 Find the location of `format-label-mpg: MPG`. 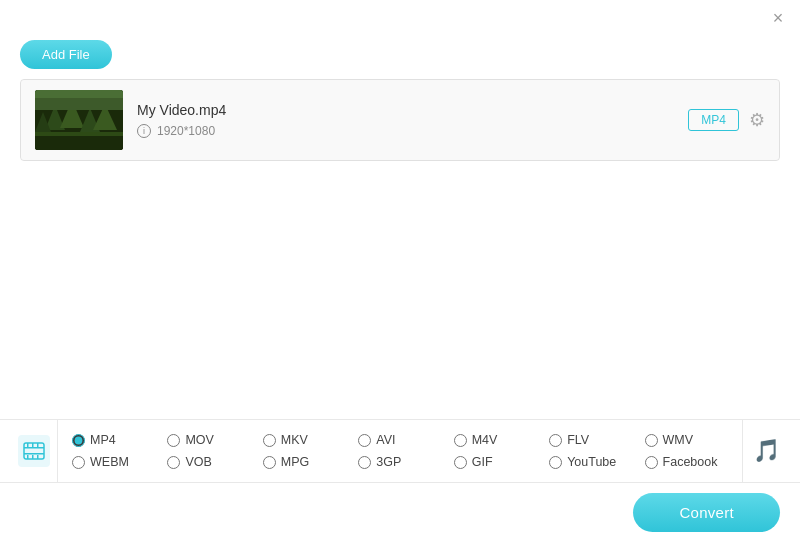

format-label-mpg: MPG is located at coordinates (295, 462).